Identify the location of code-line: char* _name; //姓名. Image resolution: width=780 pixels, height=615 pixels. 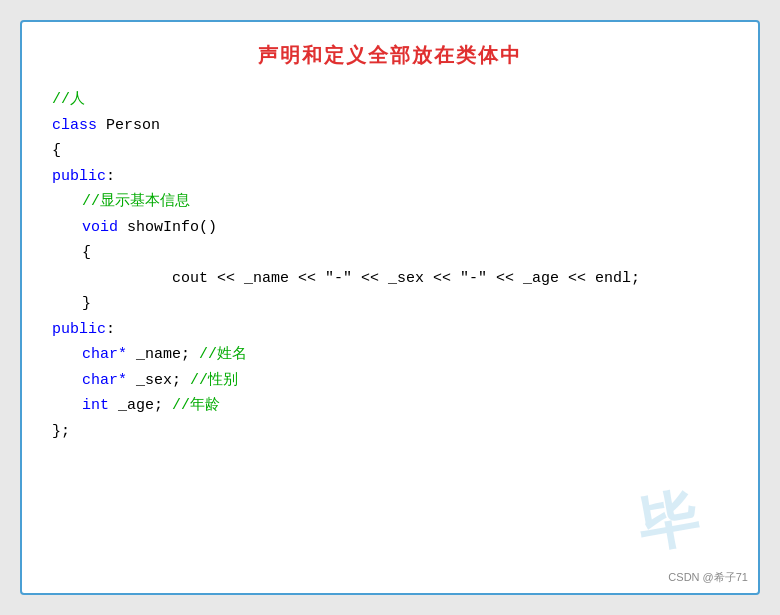
(390, 355).